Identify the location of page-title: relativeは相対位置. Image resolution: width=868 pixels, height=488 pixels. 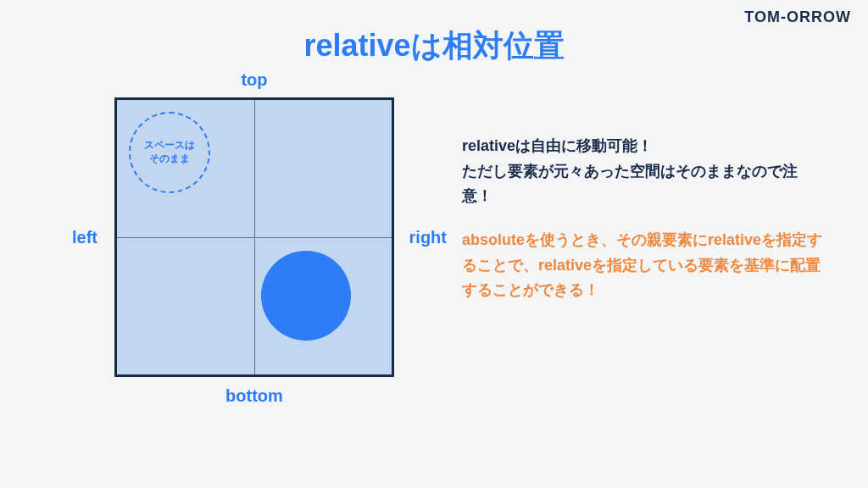
(434, 46).